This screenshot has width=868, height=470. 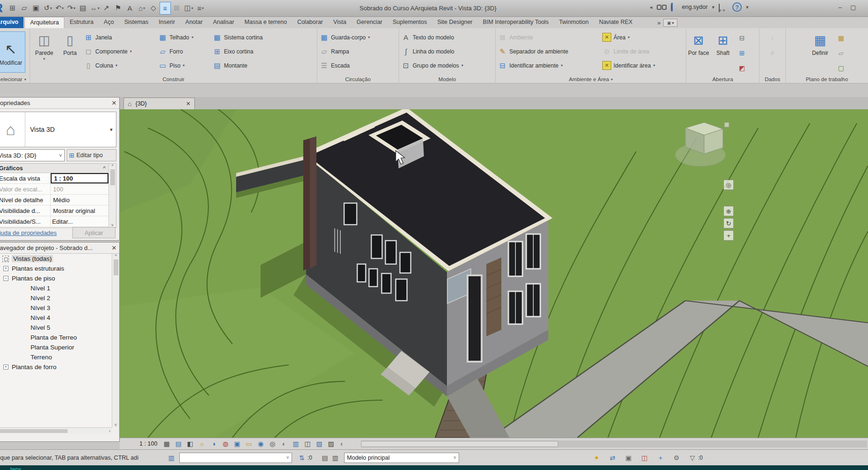 What do you see at coordinates (670, 23) in the screenshot?
I see `ribbon-collapse-button: ▣▾` at bounding box center [670, 23].